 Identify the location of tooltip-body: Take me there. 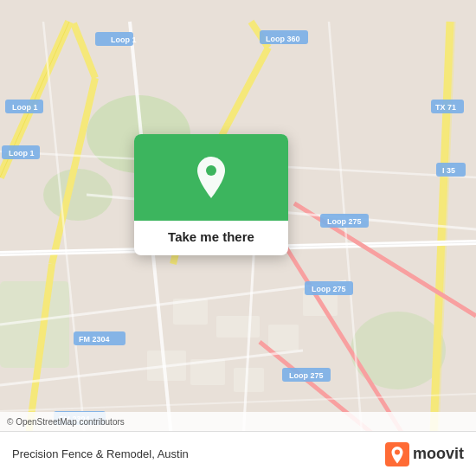
(211, 238).